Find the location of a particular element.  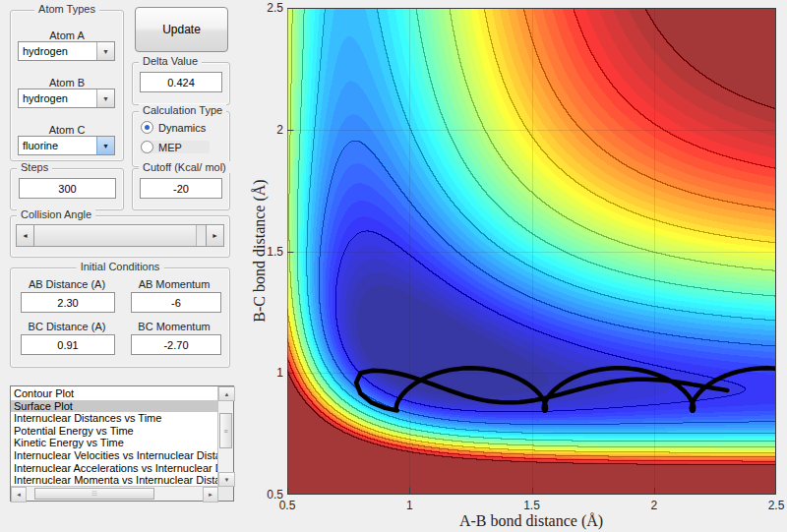

list-item: Internuclear Distances vs Time is located at coordinates (114, 419).